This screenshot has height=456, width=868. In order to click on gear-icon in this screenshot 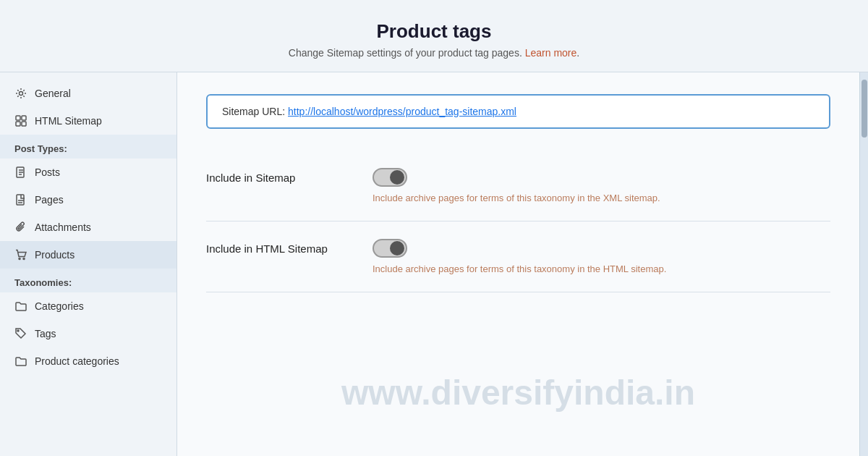, I will do `click(21, 93)`.